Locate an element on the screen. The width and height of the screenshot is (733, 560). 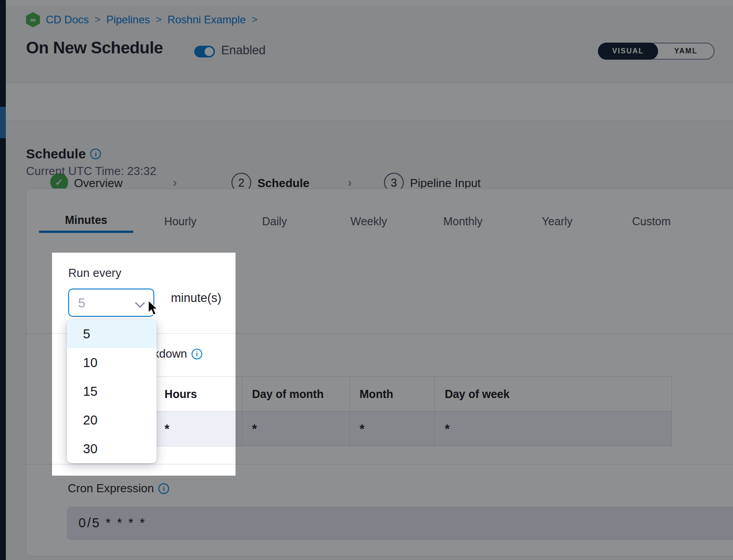
breakdown-table: Minutes Hours Day of month Month Day of … is located at coordinates (370, 411).